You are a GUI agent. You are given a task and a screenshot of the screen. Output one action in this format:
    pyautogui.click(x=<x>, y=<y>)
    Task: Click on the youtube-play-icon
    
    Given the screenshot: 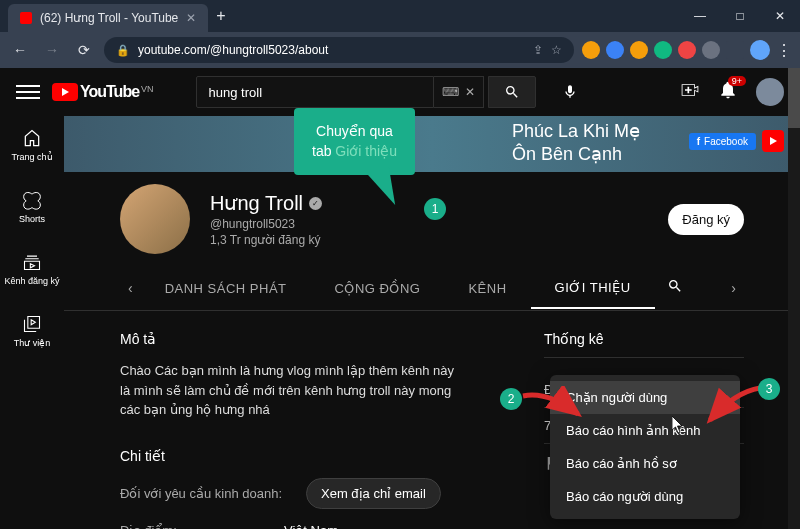 What is the action you would take?
    pyautogui.click(x=65, y=92)
    